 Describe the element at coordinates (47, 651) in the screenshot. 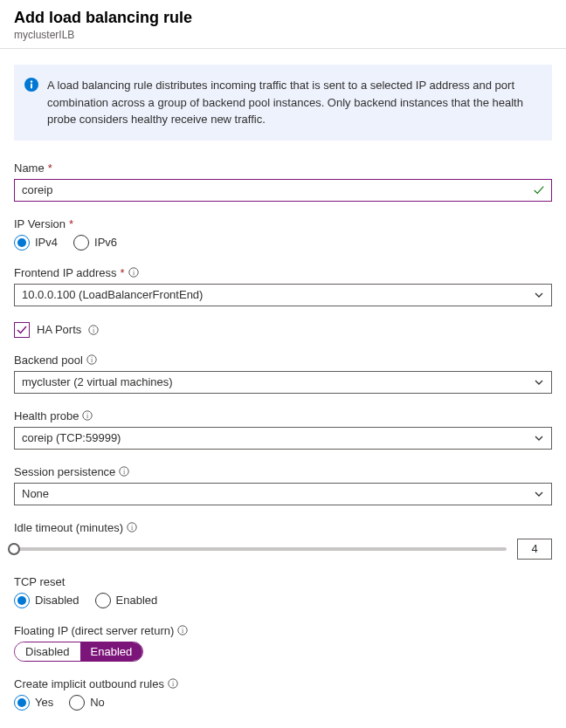

I see `floating-ip-disabled-pill: Disabled` at that location.